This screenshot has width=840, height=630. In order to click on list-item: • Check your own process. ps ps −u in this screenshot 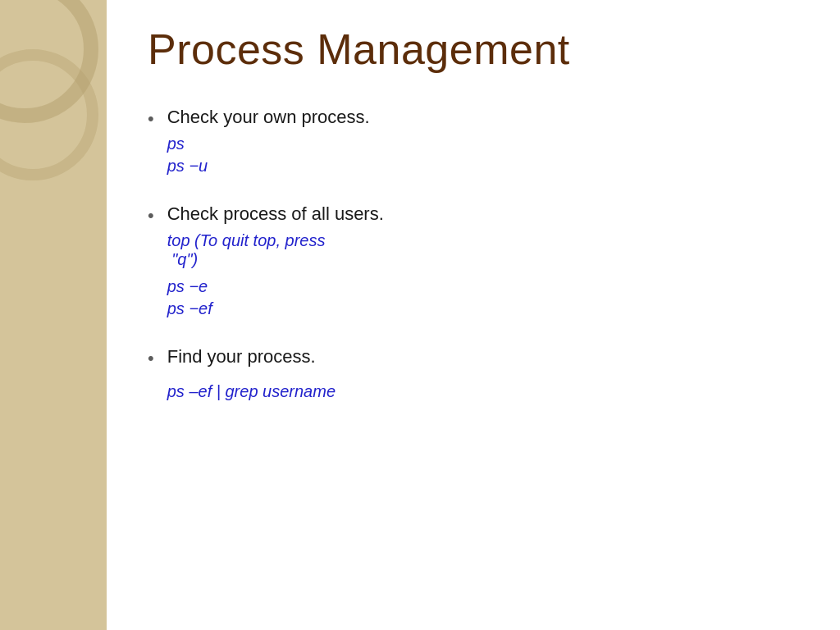, I will do `click(469, 143)`.